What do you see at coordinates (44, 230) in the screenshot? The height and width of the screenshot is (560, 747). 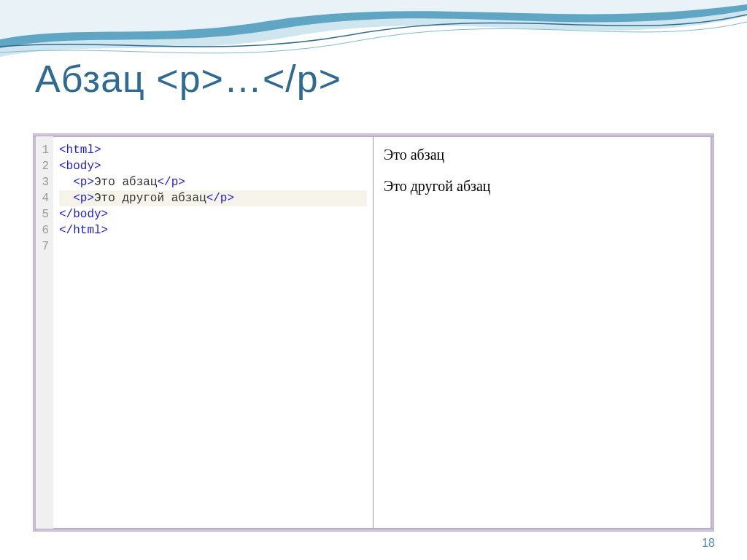 I see `line-number: 6` at bounding box center [44, 230].